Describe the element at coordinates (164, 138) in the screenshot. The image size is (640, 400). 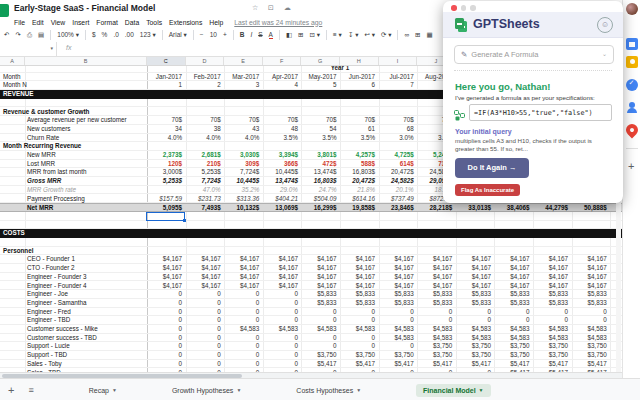
I see `cell: 4.0%` at that location.